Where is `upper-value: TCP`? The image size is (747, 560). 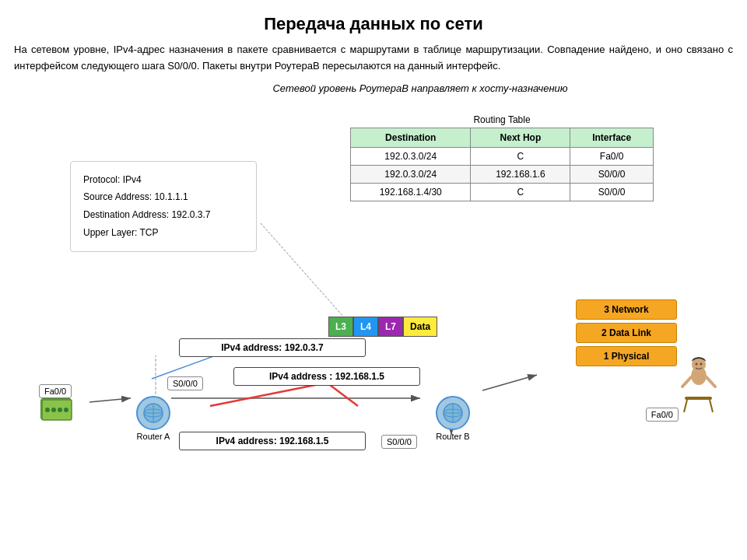 upper-value: TCP is located at coordinates (149, 233).